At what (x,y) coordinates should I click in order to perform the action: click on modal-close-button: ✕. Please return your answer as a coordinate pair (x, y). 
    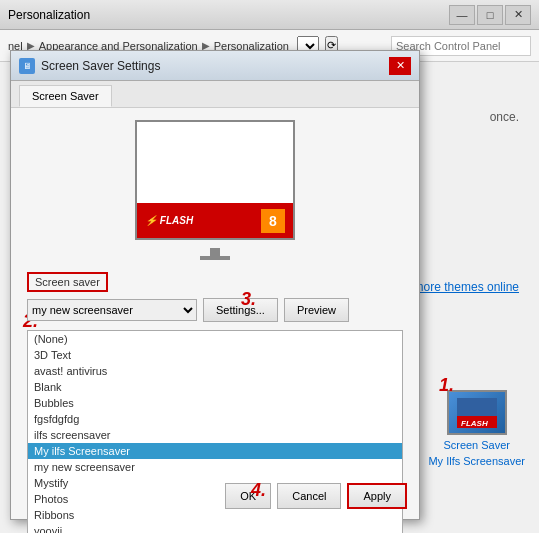
    Looking at the image, I should click on (400, 66).